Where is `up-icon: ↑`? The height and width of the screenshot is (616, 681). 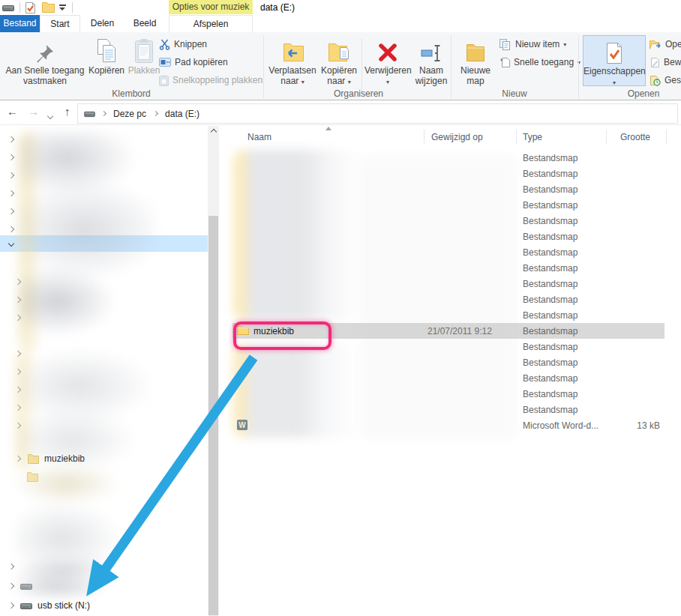
up-icon: ↑ is located at coordinates (68, 111).